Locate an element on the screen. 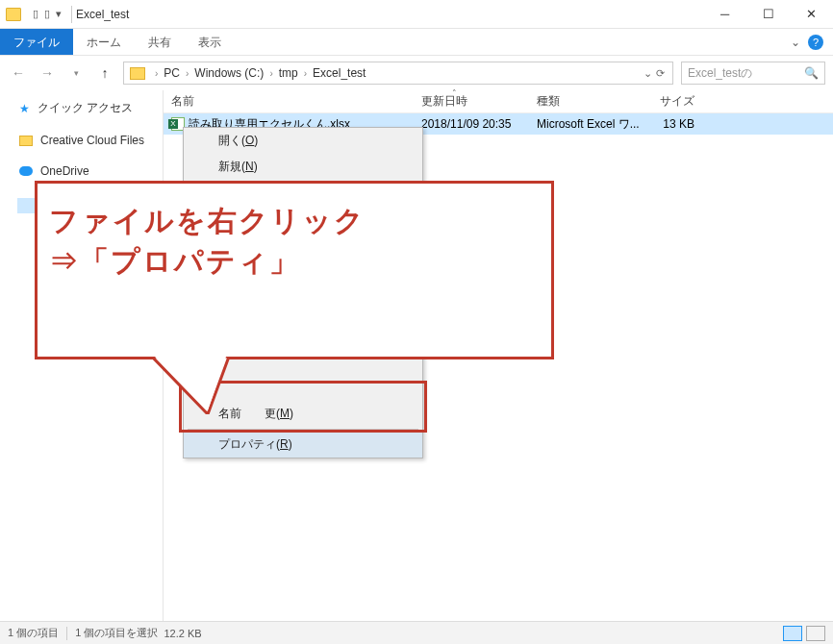  file-type: Microsoft Excel ワ... is located at coordinates (587, 125).